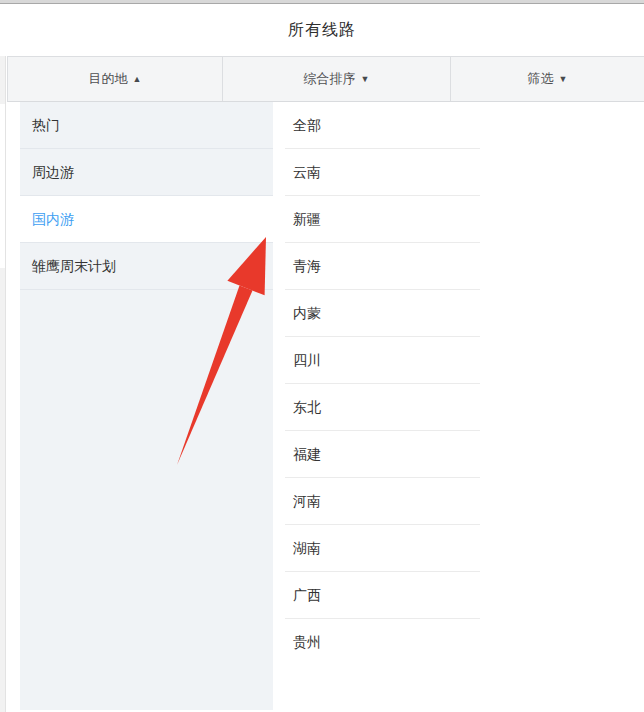  I want to click on sidebar-item-hot: 热门, so click(146, 126).